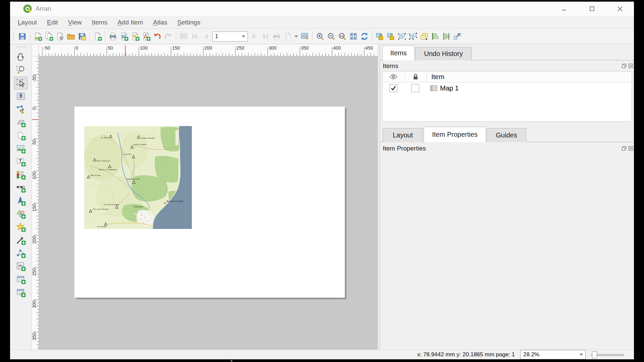 The image size is (644, 362). What do you see at coordinates (455, 134) in the screenshot?
I see `tab-item-properties: Item Properties` at bounding box center [455, 134].